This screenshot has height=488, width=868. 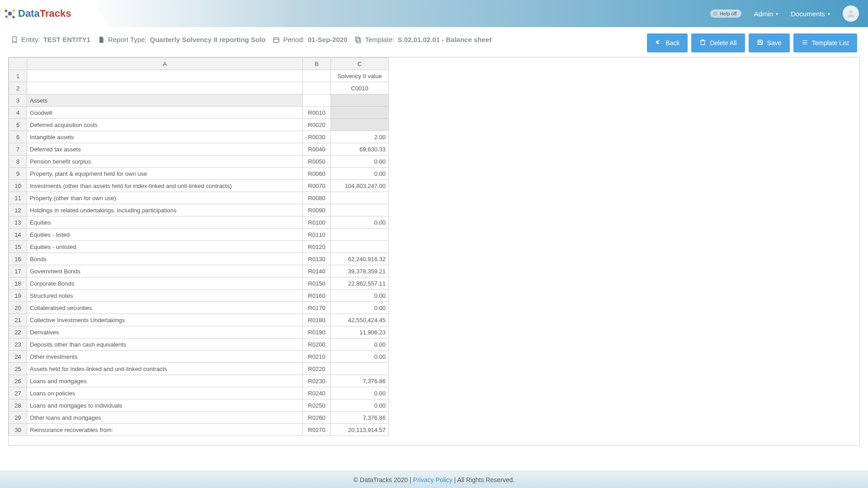 What do you see at coordinates (18, 357) in the screenshot?
I see `row-header: 24` at bounding box center [18, 357].